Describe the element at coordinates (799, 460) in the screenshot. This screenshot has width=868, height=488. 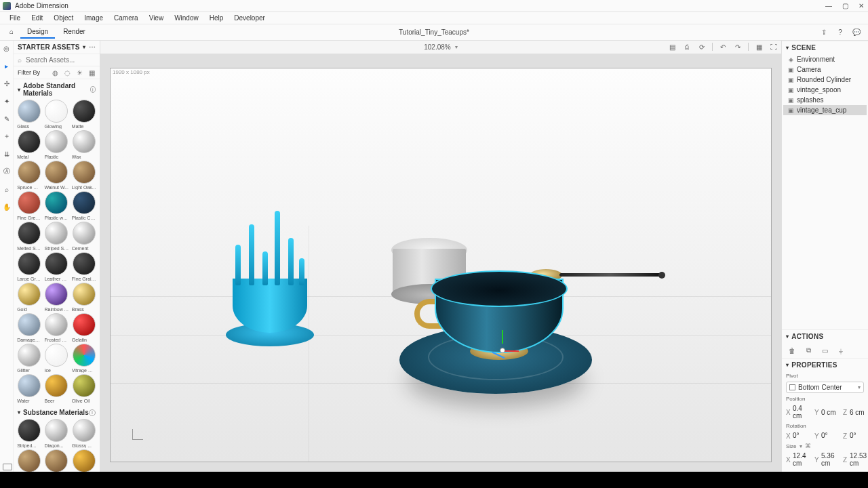
I see `size-x: X12.4 cm` at that location.